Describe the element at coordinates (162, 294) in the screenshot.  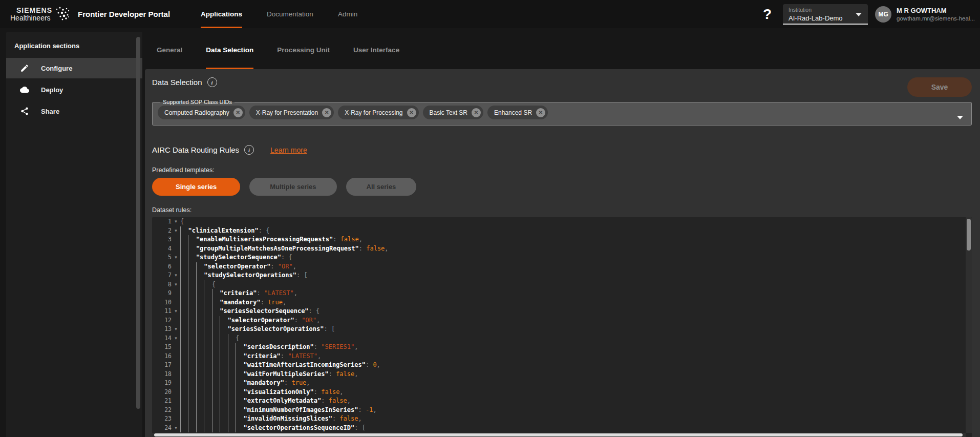
I see `line-number: 9` at that location.